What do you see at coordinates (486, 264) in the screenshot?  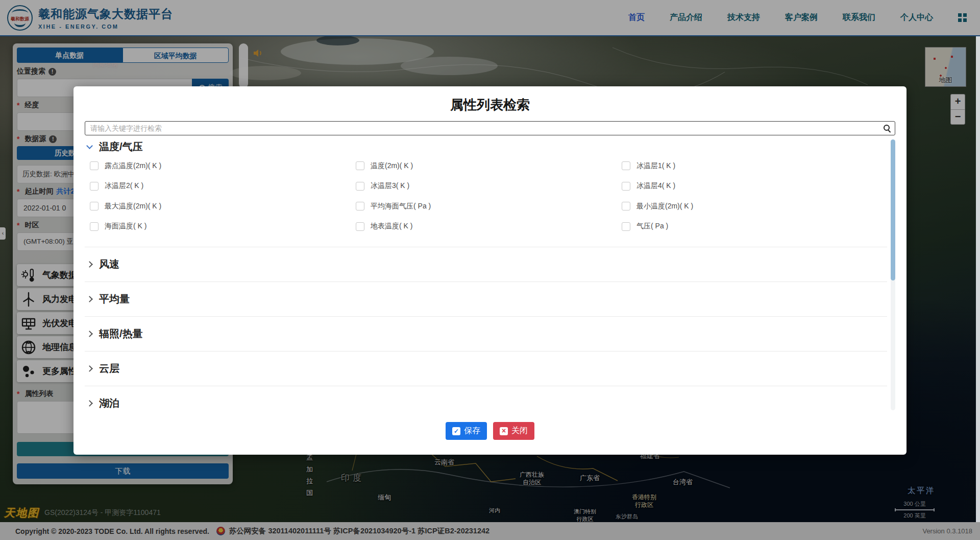 I see `section-row-wind-speed: 风速` at bounding box center [486, 264].